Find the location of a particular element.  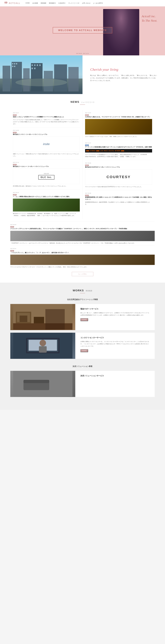

news-item: 2017-04-24 INFO へ「ぶ」小事業の理由を高めるサービスとして 合社… is located at coordinates (46, 204).